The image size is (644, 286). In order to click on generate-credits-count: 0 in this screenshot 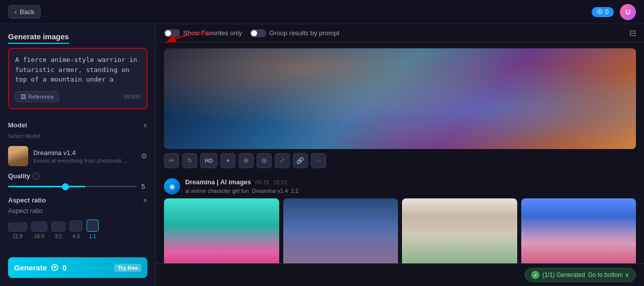, I will do `click(64, 268)`.